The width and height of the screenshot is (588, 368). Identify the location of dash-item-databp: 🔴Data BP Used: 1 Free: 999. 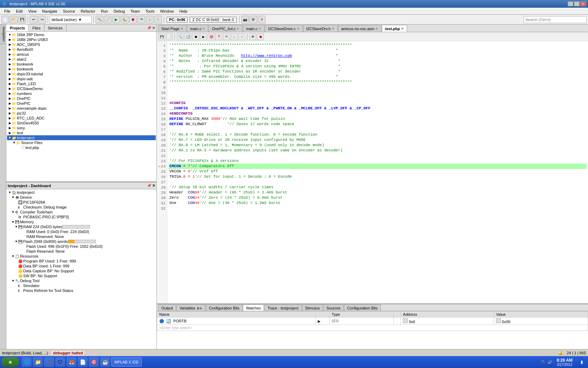
(81, 266).